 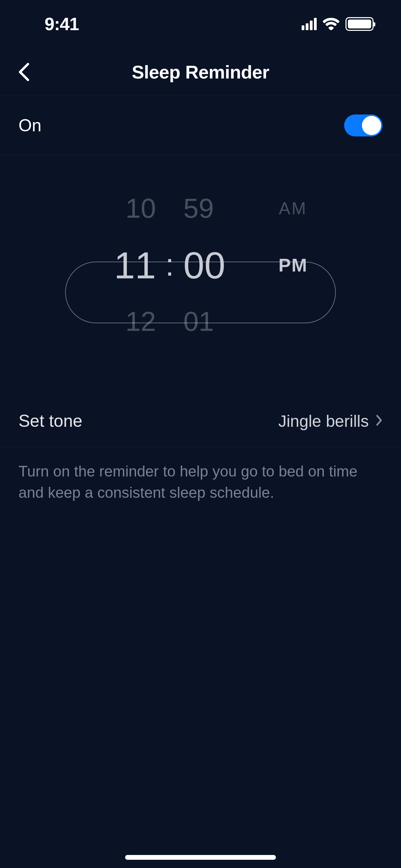 What do you see at coordinates (50, 421) in the screenshot?
I see `tone-label: Set tone` at bounding box center [50, 421].